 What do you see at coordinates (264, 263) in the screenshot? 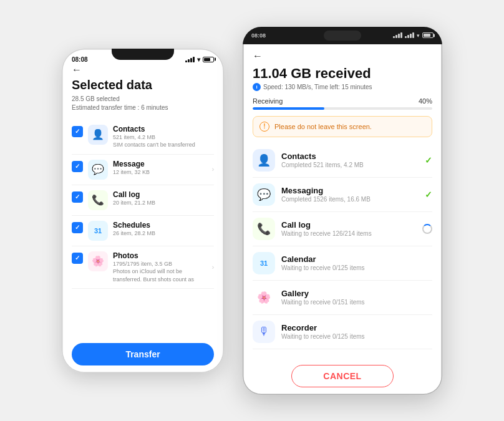
I see `right-calendar-icon: 31` at bounding box center [264, 263].